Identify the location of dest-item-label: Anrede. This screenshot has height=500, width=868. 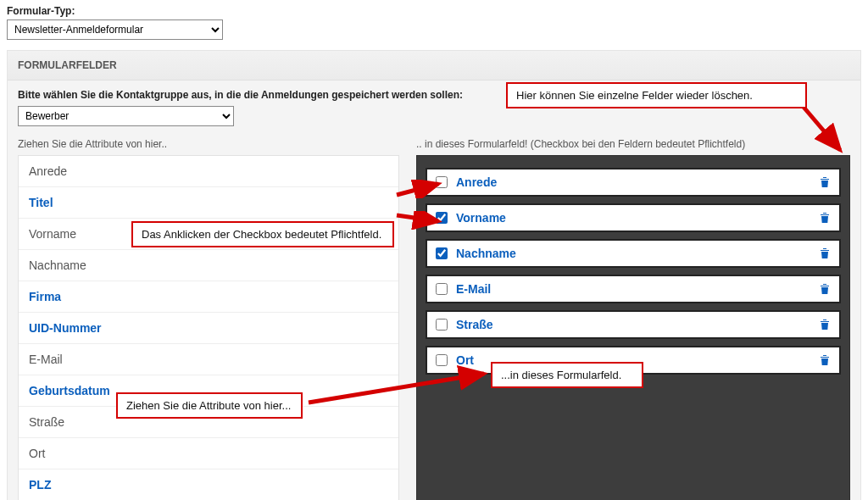
(637, 182).